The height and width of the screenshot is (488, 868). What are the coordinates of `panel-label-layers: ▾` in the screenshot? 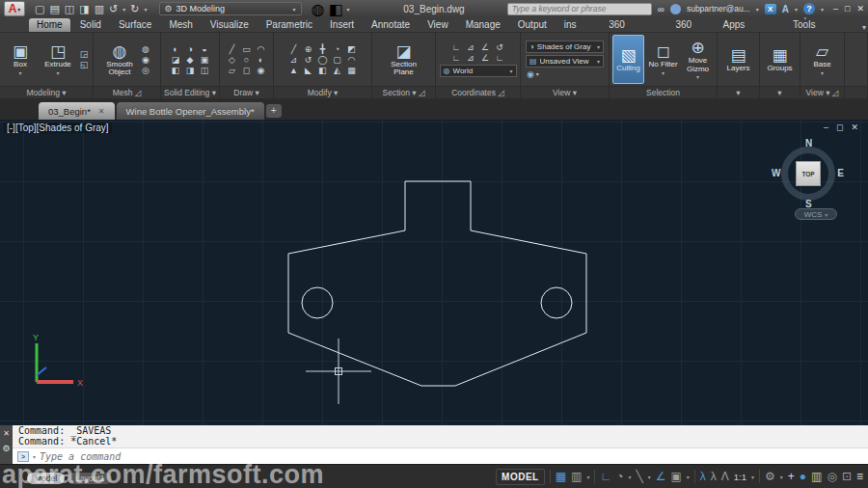 It's located at (739, 93).